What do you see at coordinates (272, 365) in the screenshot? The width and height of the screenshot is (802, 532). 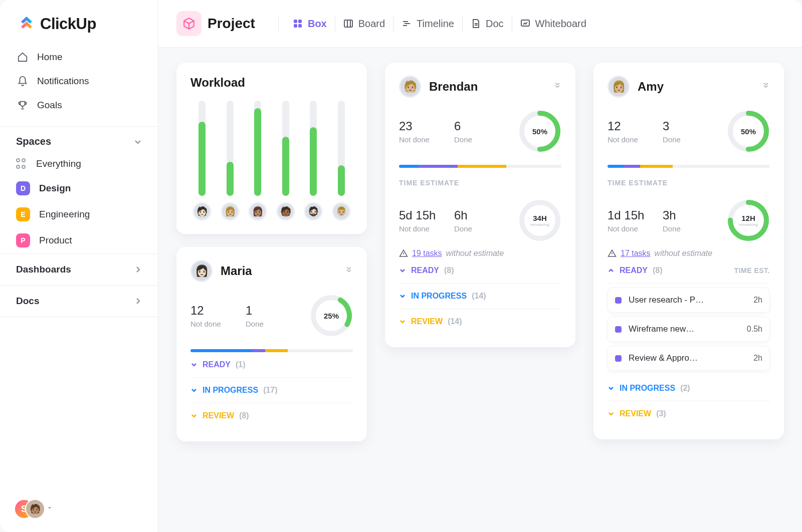 I see `status-ready: READY(1)` at bounding box center [272, 365].